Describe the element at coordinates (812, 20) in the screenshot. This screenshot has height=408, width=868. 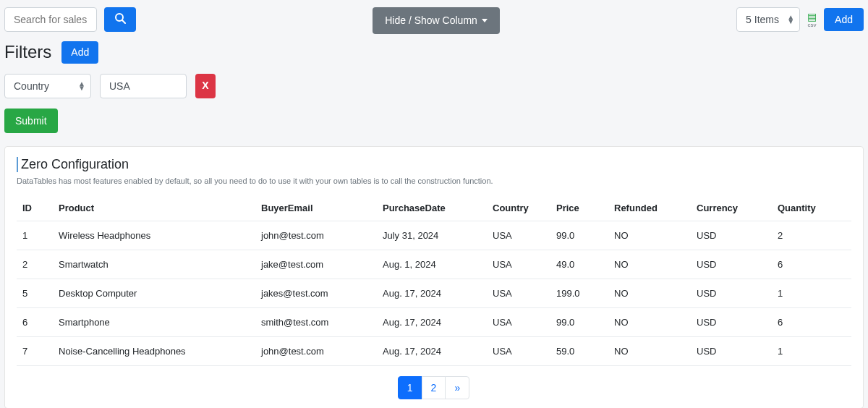
I see `export-csv-button: ▤ csv` at that location.